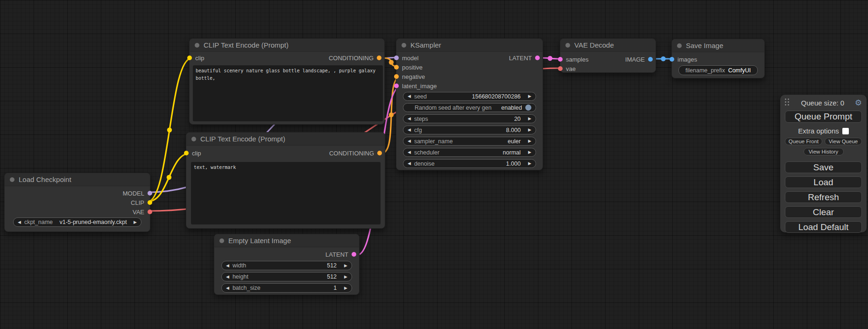 The image size is (868, 329). What do you see at coordinates (286, 180) in the screenshot?
I see `node-clip-text-encode-negative: CLIP Text Encode (Prompt) clip CONDITION…` at bounding box center [286, 180].